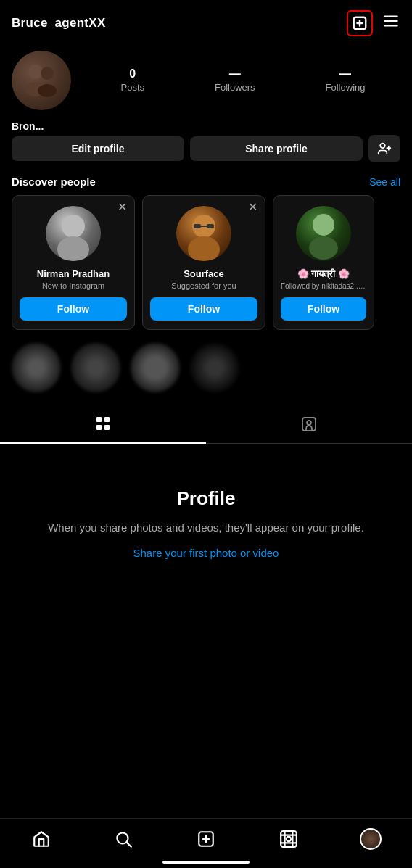 The height and width of the screenshot is (868, 412). Describe the element at coordinates (41, 839) in the screenshot. I see `home-icon` at that location.